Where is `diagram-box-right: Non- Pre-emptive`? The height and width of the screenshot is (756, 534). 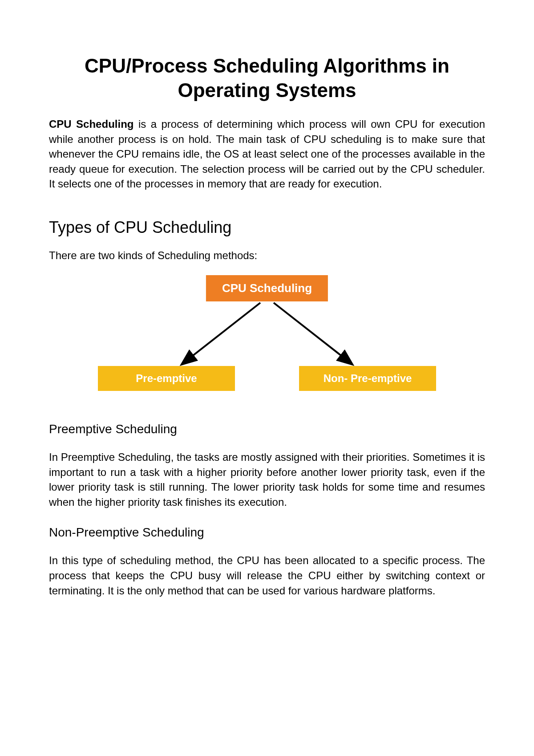 diagram-box-right: Non- Pre-emptive is located at coordinates (368, 378).